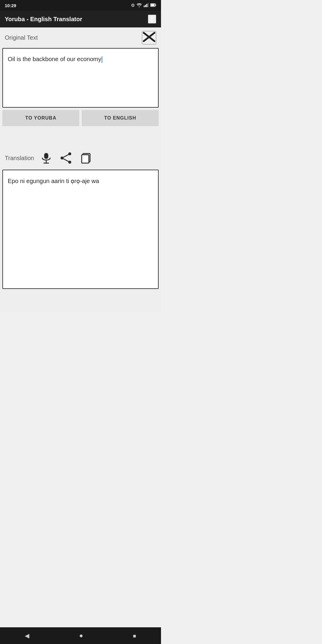  What do you see at coordinates (55, 59) in the screenshot?
I see `original-text-value: Oil is the backbone of our economy` at bounding box center [55, 59].